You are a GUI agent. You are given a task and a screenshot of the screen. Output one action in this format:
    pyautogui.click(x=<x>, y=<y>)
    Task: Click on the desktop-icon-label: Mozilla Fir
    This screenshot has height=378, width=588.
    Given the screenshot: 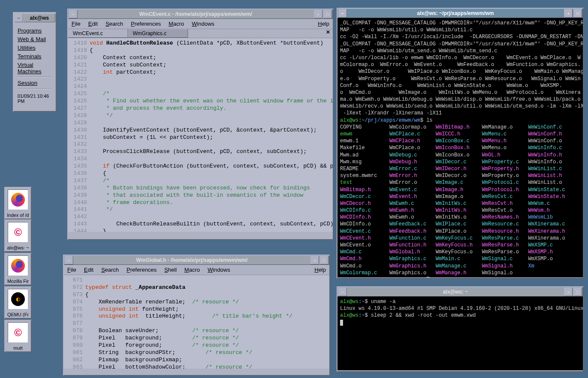 What is the action you would take?
    pyautogui.click(x=18, y=281)
    